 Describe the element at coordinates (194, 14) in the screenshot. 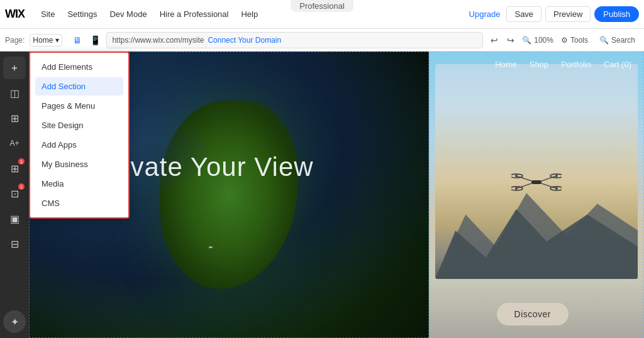

I see `nav-hire: Hire a Professional` at that location.